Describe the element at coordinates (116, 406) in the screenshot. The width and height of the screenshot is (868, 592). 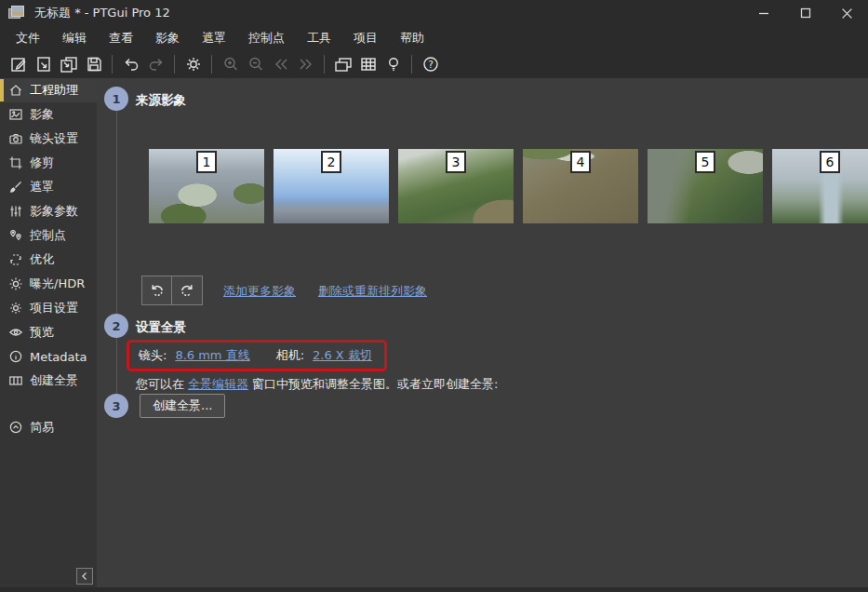
I see `step3-circle: 3` at that location.